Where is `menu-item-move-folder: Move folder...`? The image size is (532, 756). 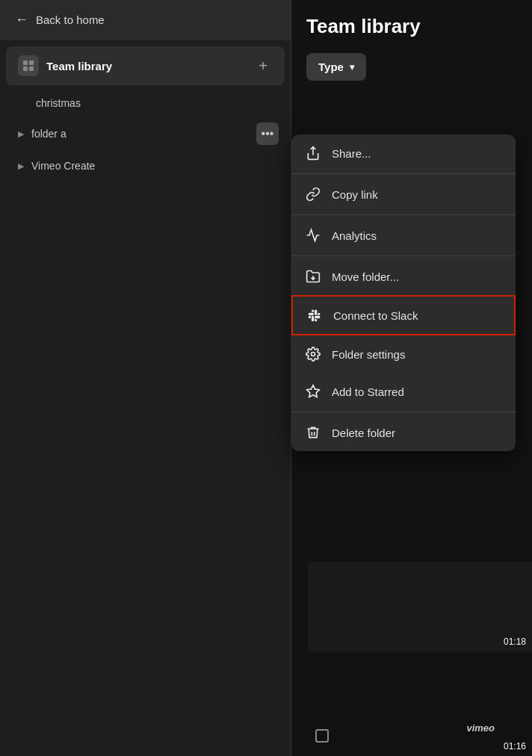
menu-item-move-folder: Move folder... is located at coordinates (403, 276).